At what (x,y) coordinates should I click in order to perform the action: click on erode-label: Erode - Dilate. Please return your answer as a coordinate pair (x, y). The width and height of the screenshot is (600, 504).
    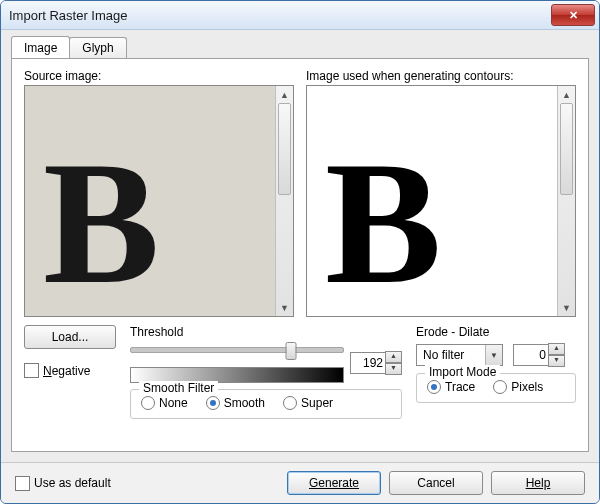
    Looking at the image, I should click on (496, 332).